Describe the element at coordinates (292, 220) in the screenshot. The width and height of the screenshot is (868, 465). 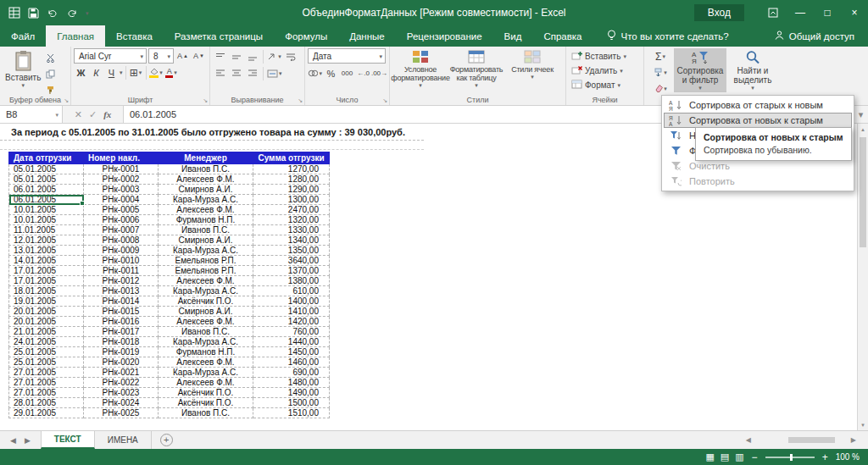
I see `cell: 1320,00` at that location.